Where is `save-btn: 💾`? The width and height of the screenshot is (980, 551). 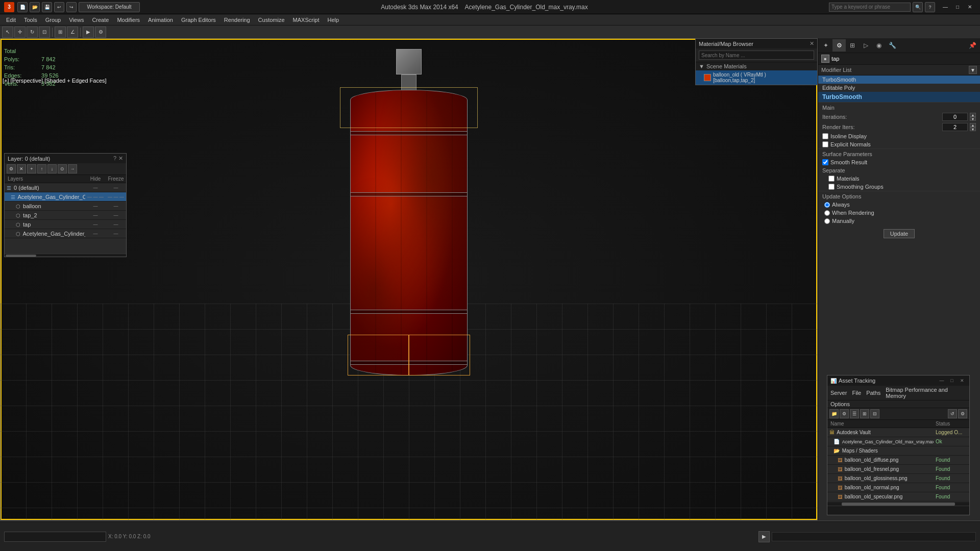
save-btn: 💾 is located at coordinates (47, 7).